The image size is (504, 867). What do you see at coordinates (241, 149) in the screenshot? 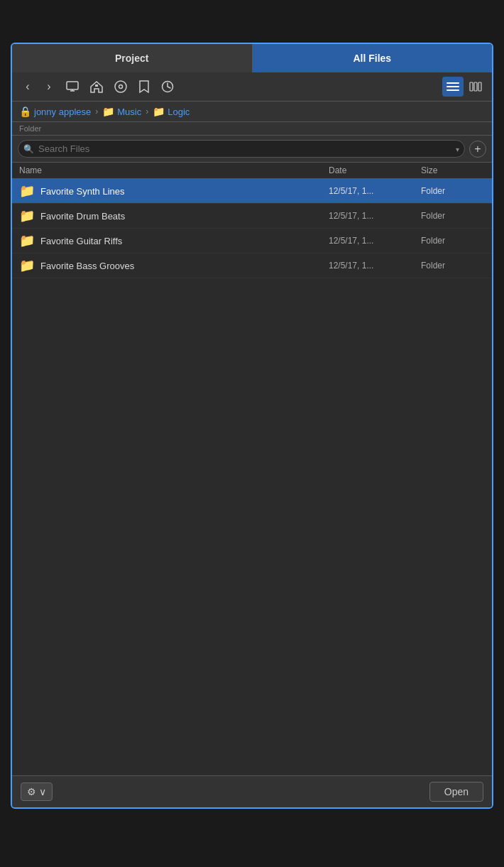
I see `search-input` at bounding box center [241, 149].